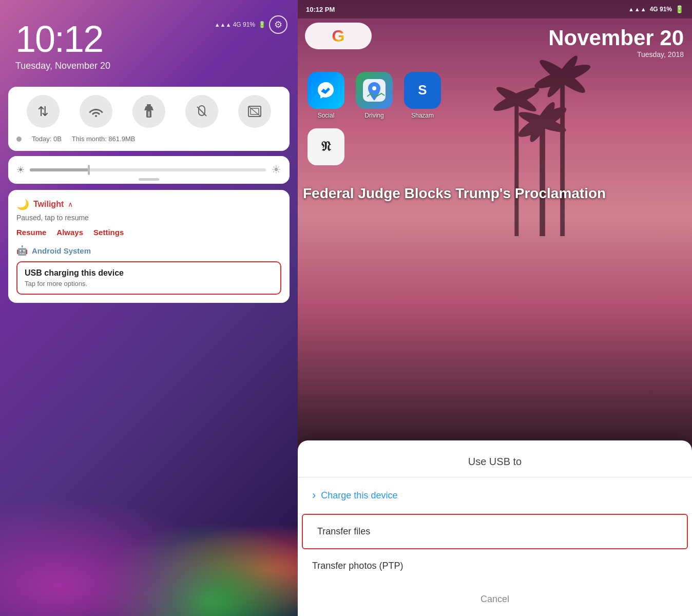  Describe the element at coordinates (495, 194) in the screenshot. I see `news-card: Federal Judge Blocks Trump's Proclamatio…` at that location.